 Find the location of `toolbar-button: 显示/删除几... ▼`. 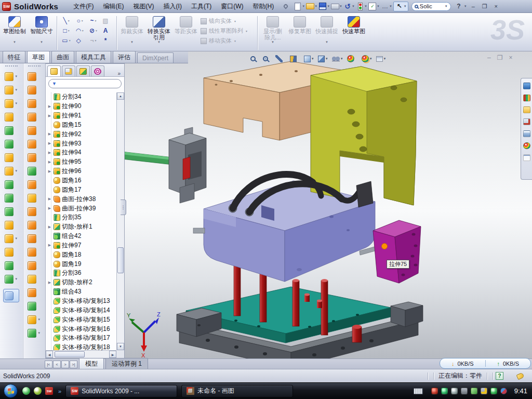

toolbar-button: 显示/删除几... ▼ is located at coordinates (273, 30).